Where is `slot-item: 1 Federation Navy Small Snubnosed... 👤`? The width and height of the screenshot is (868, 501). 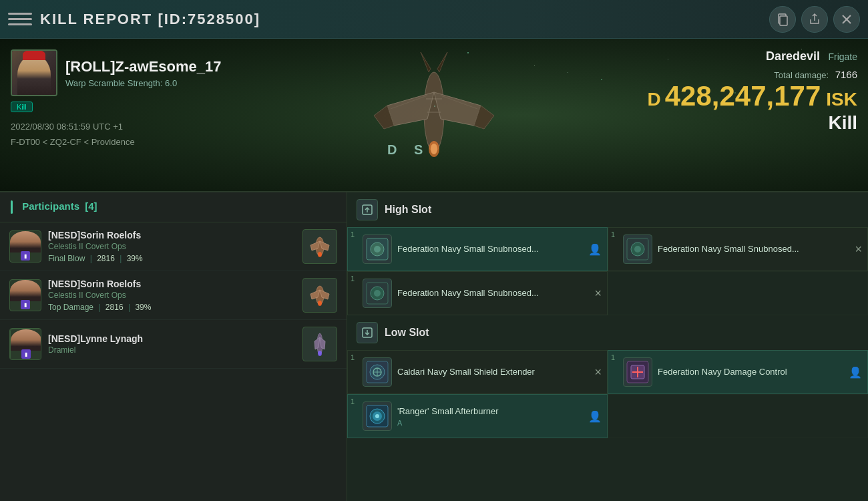 slot-item: 1 Federation Navy Small Snubnosed... 👤 is located at coordinates (477, 249).